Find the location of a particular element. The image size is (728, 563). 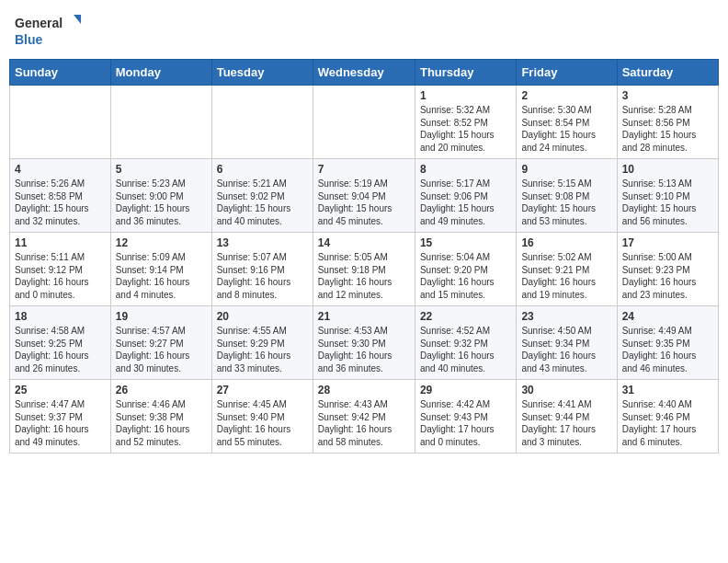

day-info: Sunrise: 4:43 AM Sunset: 9:42 PM Dayligh… is located at coordinates (364, 423).